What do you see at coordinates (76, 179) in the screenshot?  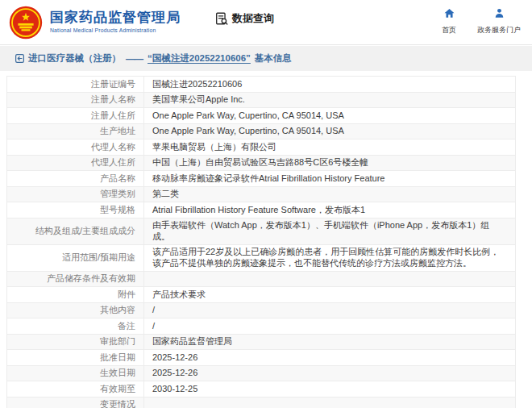 I see `row-label: 产品名称` at bounding box center [76, 179].